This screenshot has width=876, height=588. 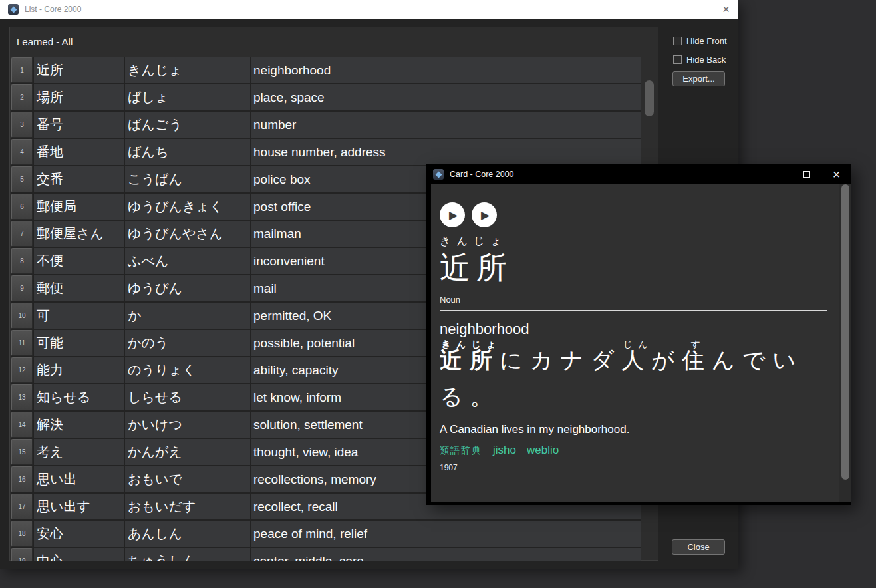 I want to click on card-window-title: Card - Core 2000, so click(x=482, y=174).